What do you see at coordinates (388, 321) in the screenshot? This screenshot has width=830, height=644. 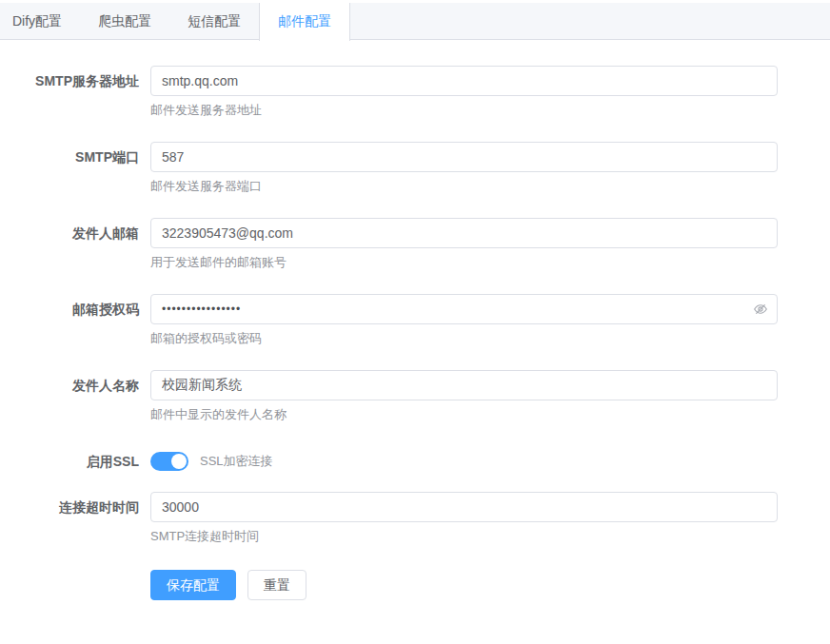 I see `form-item-auth-code: 邮箱授权码 邮箱的授权码或密码` at bounding box center [388, 321].